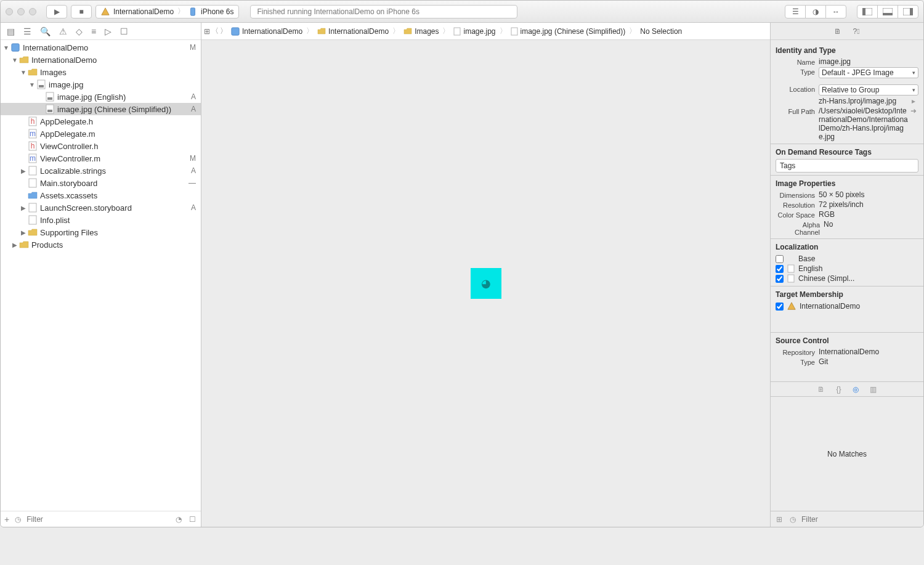  What do you see at coordinates (847, 195) in the screenshot?
I see `field-dimensions: Dimensions50 × 50 pixels` at bounding box center [847, 195].